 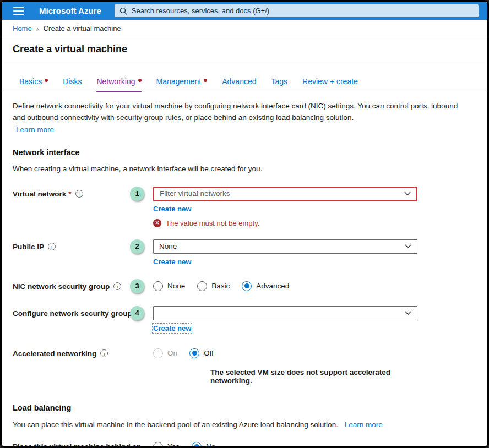 I want to click on virtual-network-control: Filter virtual networks Create new The v…, so click(x=285, y=207).